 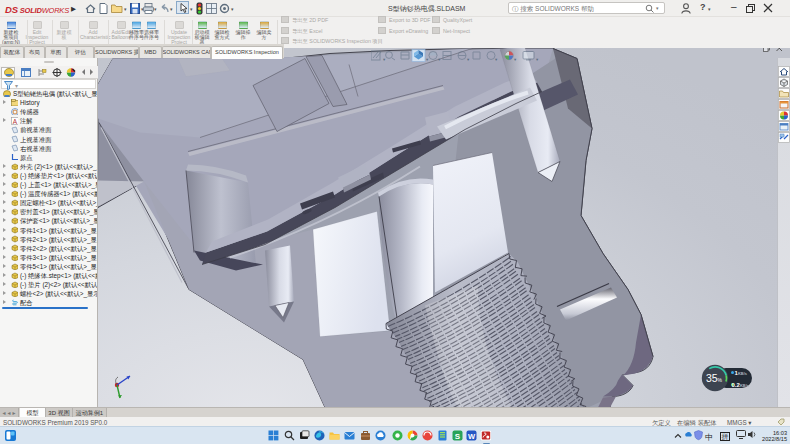 What do you see at coordinates (741, 385) in the screenshot?
I see `svg-text: 0.2KB/s` at bounding box center [741, 385].